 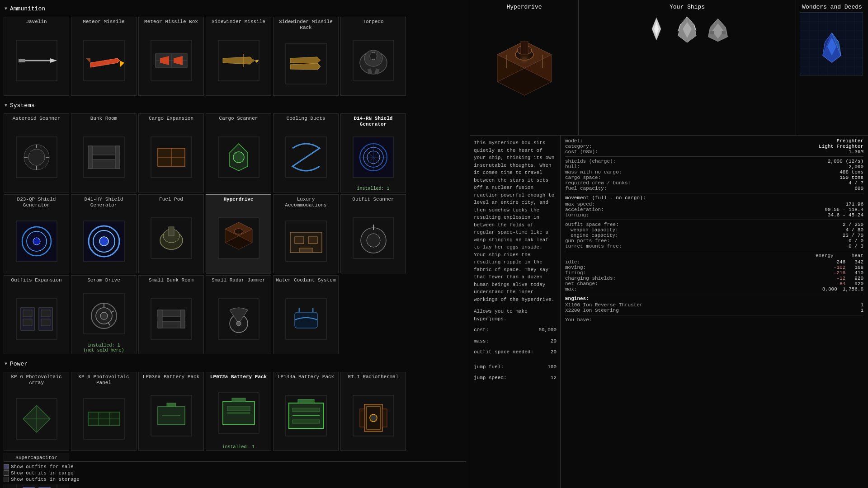 What do you see at coordinates (104, 118) in the screenshot?
I see `item-name-bunk-room: Bunk Room` at bounding box center [104, 118].